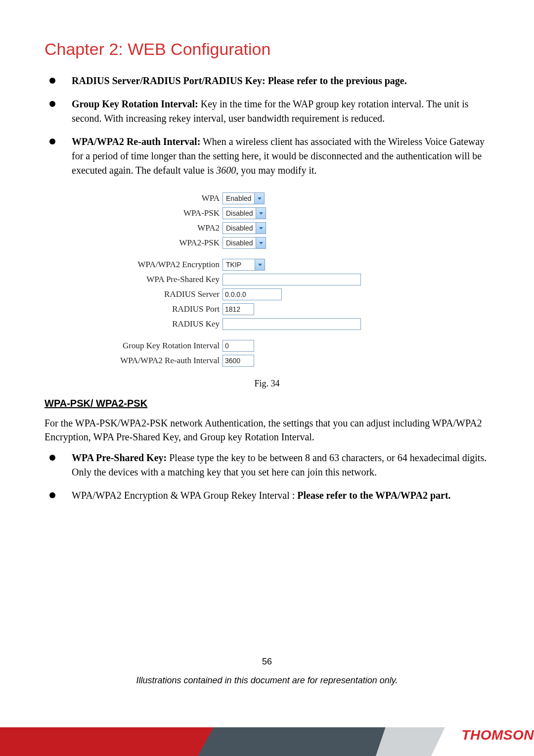  What do you see at coordinates (158, 198) in the screenshot?
I see `wpa-label: WPA` at bounding box center [158, 198].